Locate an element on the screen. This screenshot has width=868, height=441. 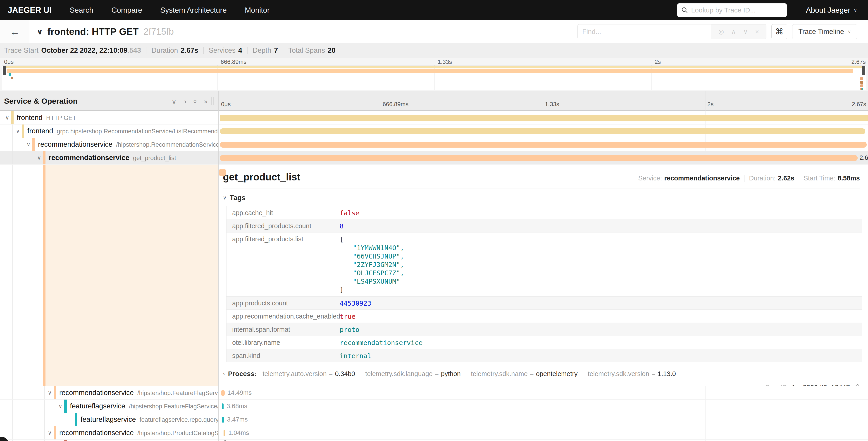
tag-row: app.recommendation.cache_enabled true is located at coordinates (544, 316).